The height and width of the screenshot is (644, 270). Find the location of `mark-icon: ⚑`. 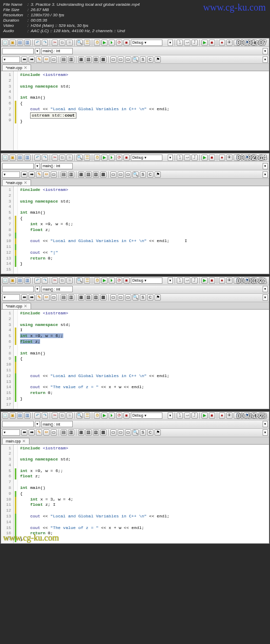

mark-icon: ⚑ is located at coordinates (158, 175).